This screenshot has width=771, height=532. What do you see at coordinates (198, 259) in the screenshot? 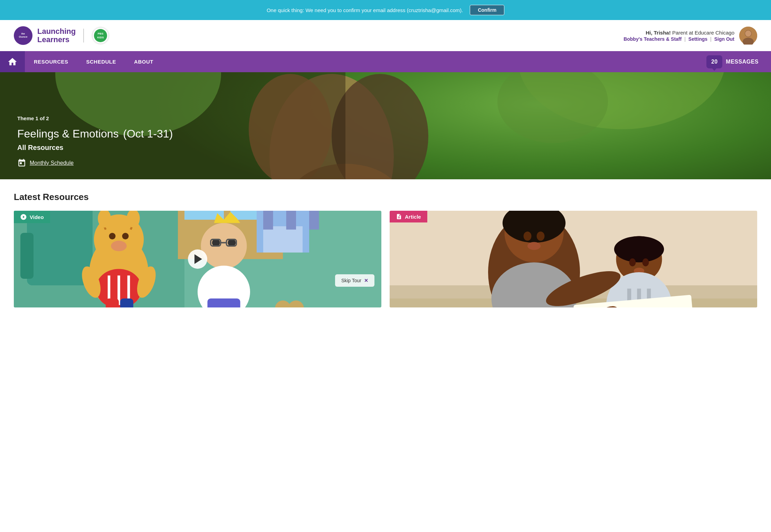
I see `video-play-button` at bounding box center [198, 259].